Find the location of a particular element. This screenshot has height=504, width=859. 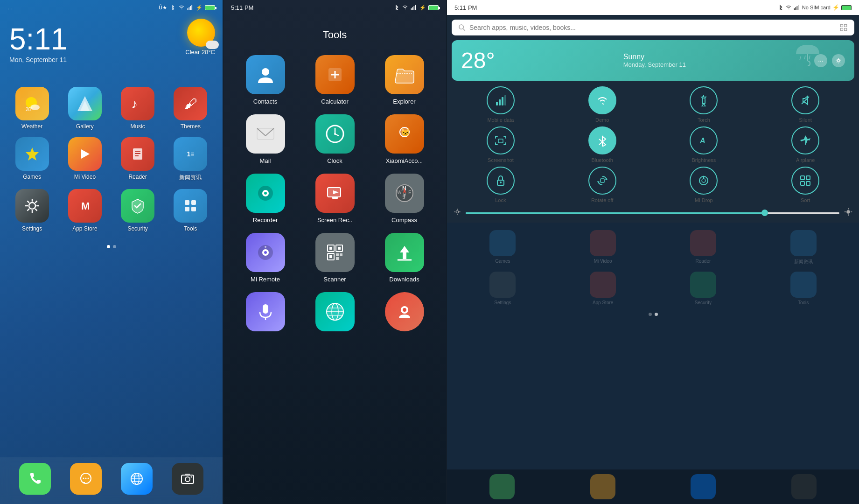

wifi-btn is located at coordinates (602, 100).